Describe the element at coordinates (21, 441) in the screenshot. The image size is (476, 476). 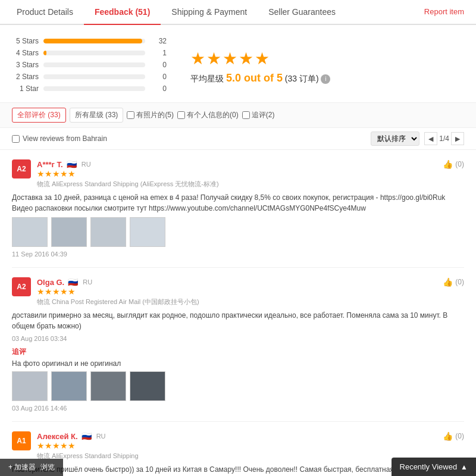
I see `avatar: A1` at that location.